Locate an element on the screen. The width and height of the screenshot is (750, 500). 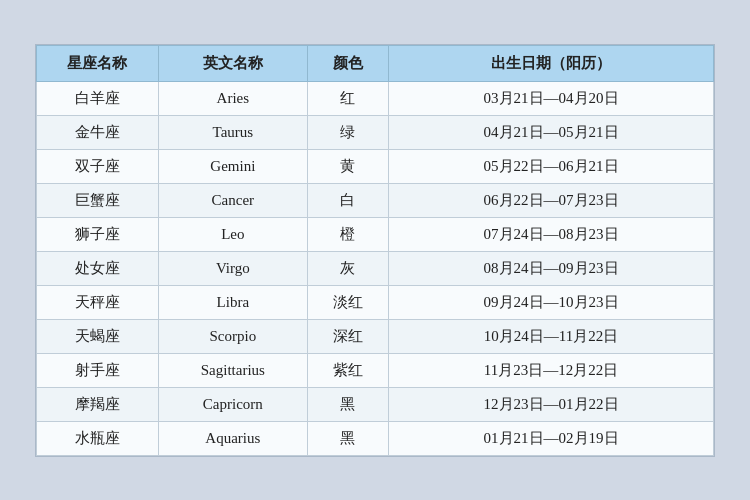
table-row: 天蝎座Scorpio深红10月24日—11月22日 is located at coordinates (376, 336).